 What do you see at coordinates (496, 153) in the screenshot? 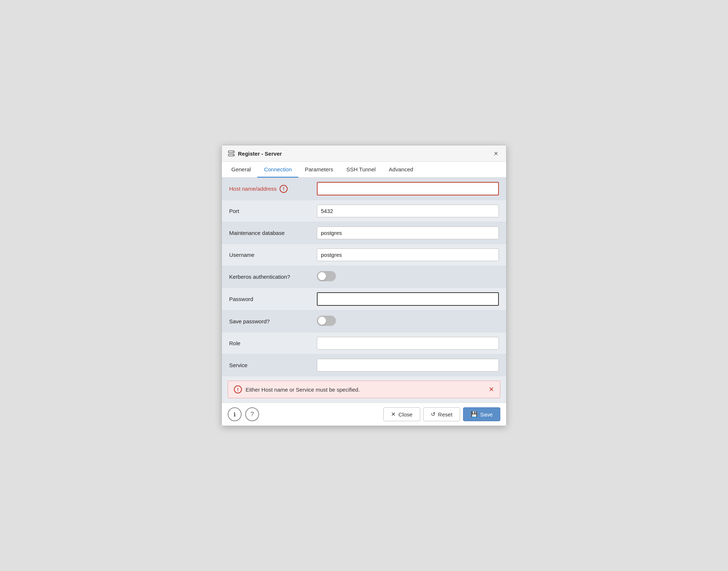
I see `dialog-close-button: ×` at bounding box center [496, 153].